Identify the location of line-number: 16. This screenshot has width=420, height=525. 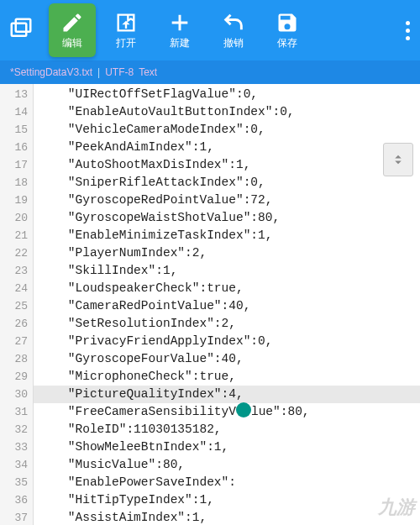
(17, 148).